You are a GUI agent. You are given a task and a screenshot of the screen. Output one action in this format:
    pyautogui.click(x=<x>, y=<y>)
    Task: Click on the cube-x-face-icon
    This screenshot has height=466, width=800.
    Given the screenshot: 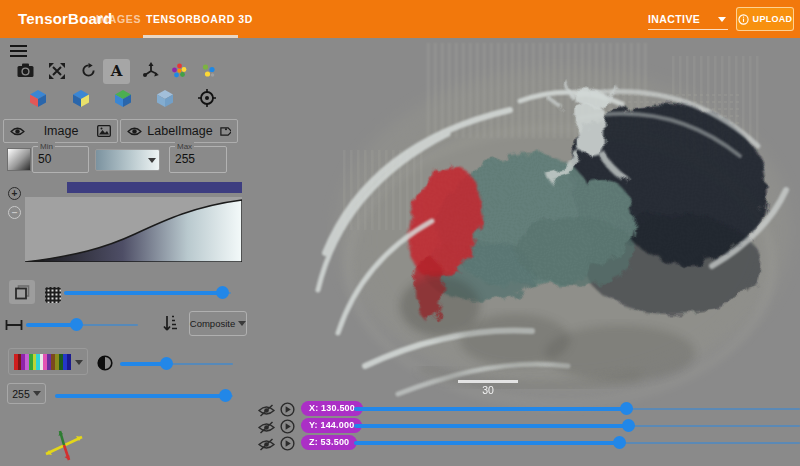 What is the action you would take?
    pyautogui.click(x=38, y=98)
    